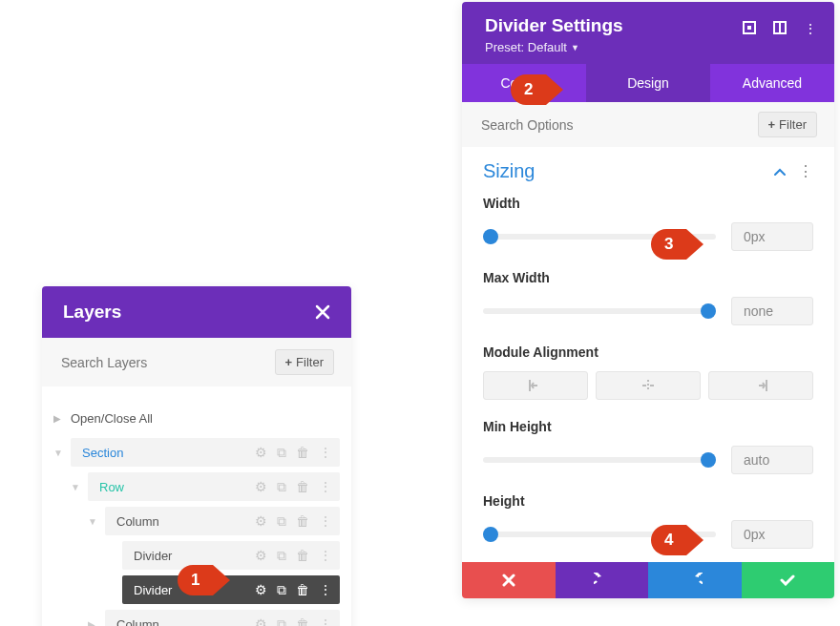  I want to click on settings-search-row: + Filter, so click(648, 124).